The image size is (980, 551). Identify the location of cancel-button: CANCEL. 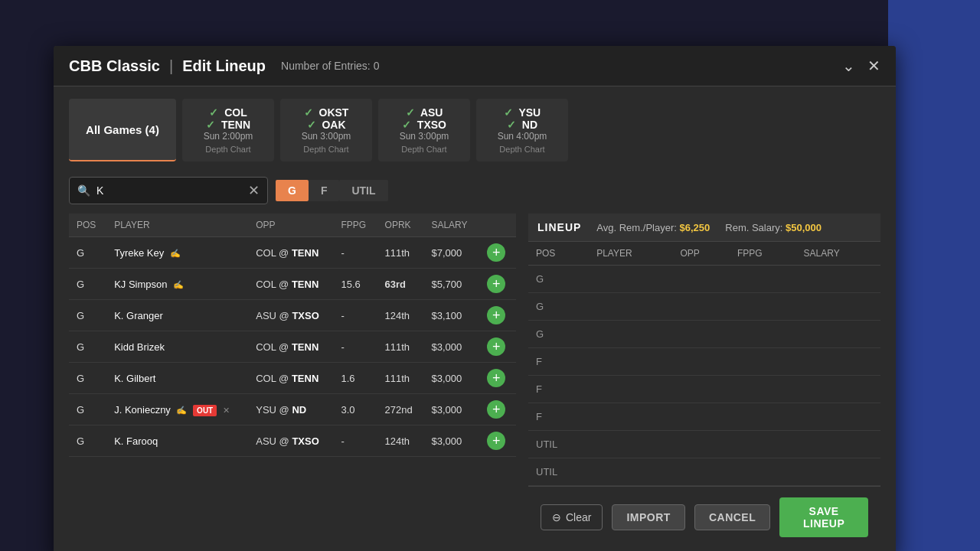
(732, 517).